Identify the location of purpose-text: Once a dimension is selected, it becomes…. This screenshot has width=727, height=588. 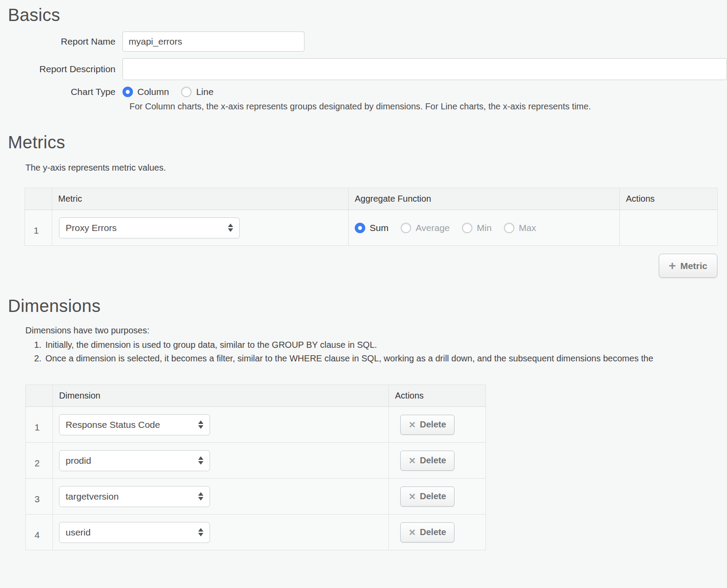
(350, 359).